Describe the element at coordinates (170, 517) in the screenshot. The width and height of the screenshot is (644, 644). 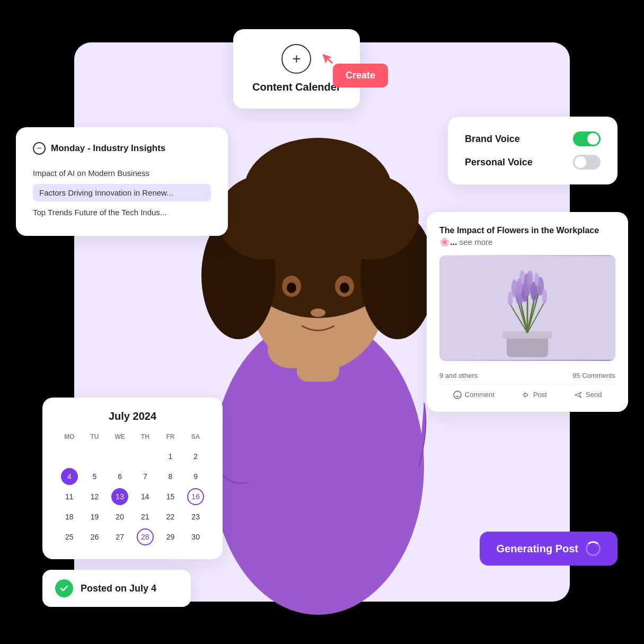
I see `cal-day-22: 22` at that location.